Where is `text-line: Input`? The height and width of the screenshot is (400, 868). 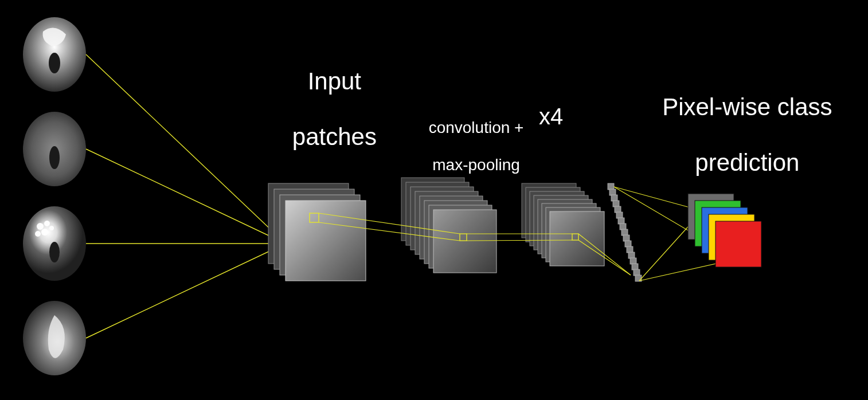 text-line: Input is located at coordinates (335, 81).